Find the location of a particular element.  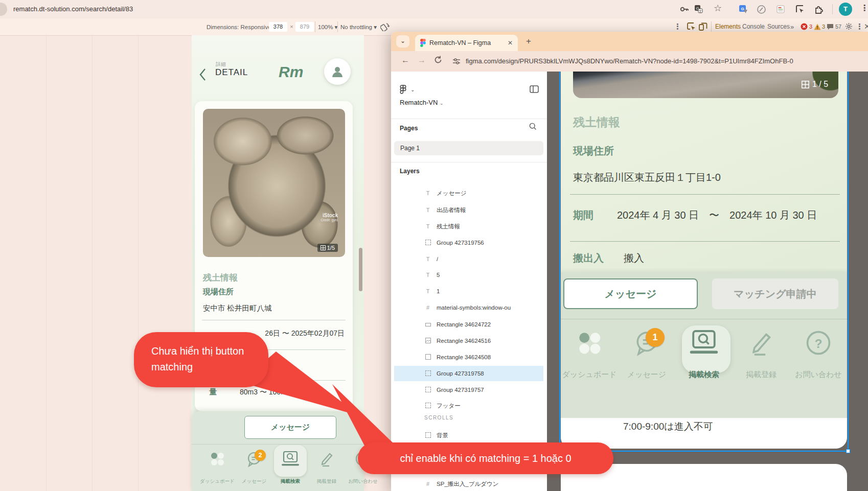

warning-count: 3 is located at coordinates (824, 27).